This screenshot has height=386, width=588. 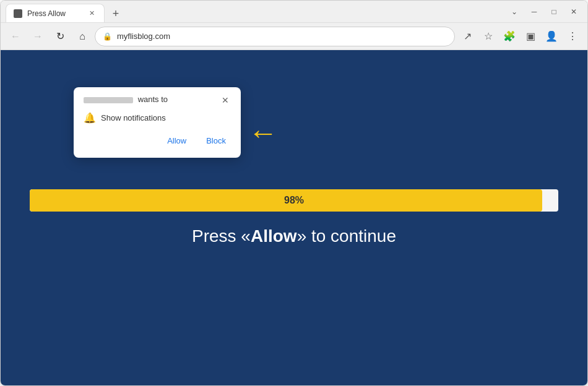 I want to click on minimize-button: ─, so click(x=534, y=12).